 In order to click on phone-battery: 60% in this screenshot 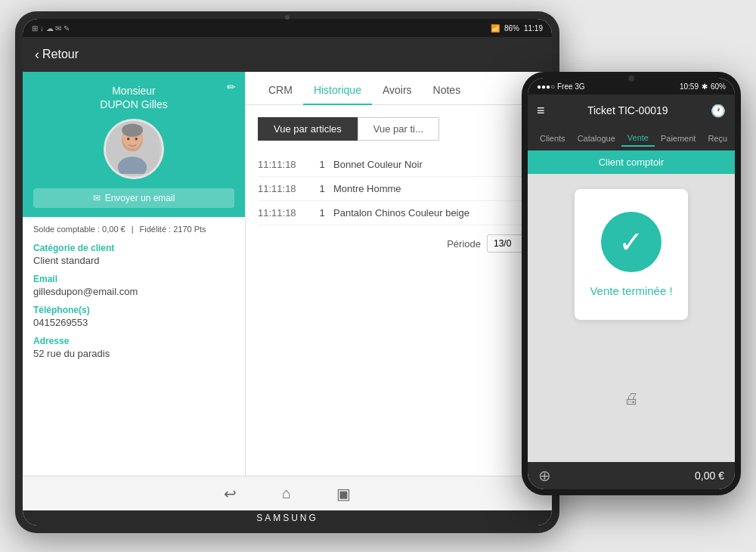, I will do `click(718, 86)`.